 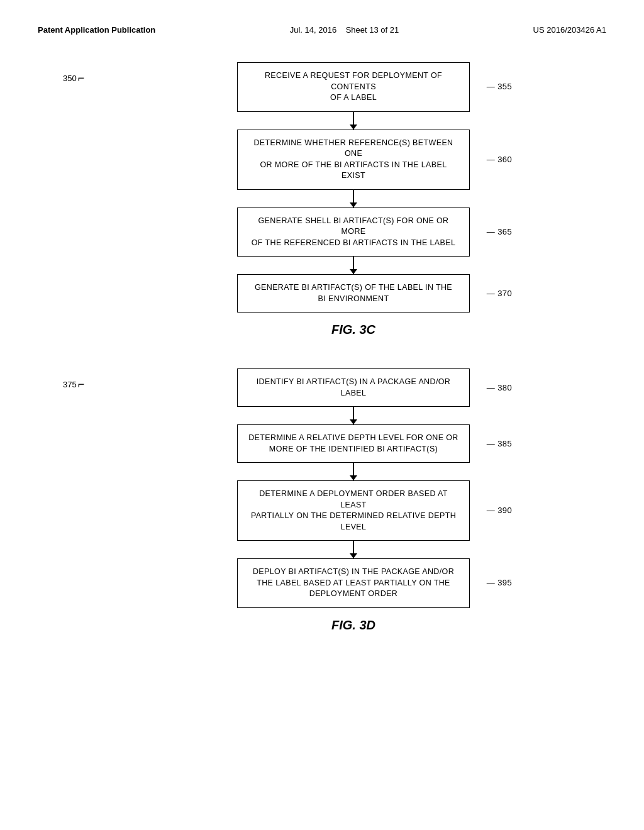 I want to click on header-publication-label: Patent Application Publication, so click(x=97, y=30).